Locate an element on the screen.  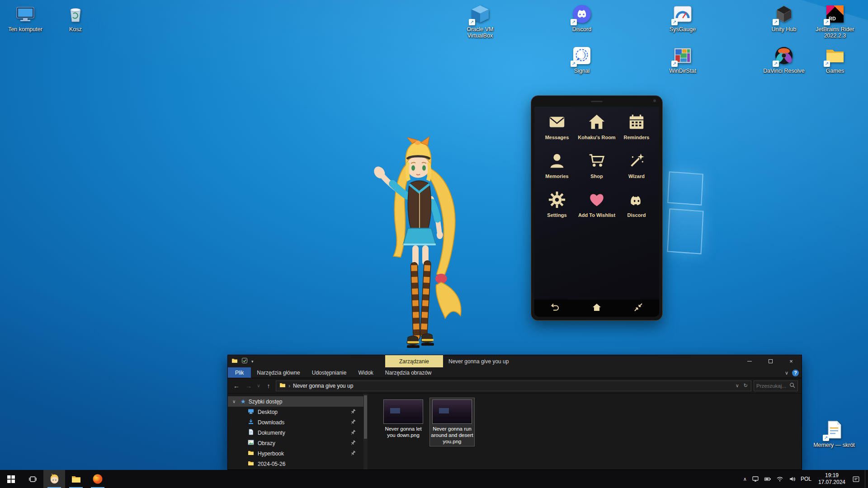
desktop-icon-virtualbox: ↗ Oracle VM VirtualBox is located at coordinates (480, 22).